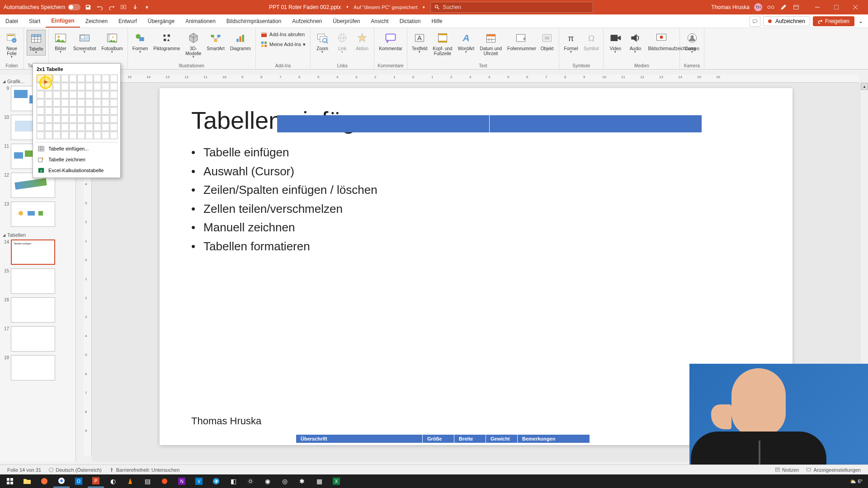  I want to click on my-addins-button: Meine Add-Ins ▾, so click(283, 44).